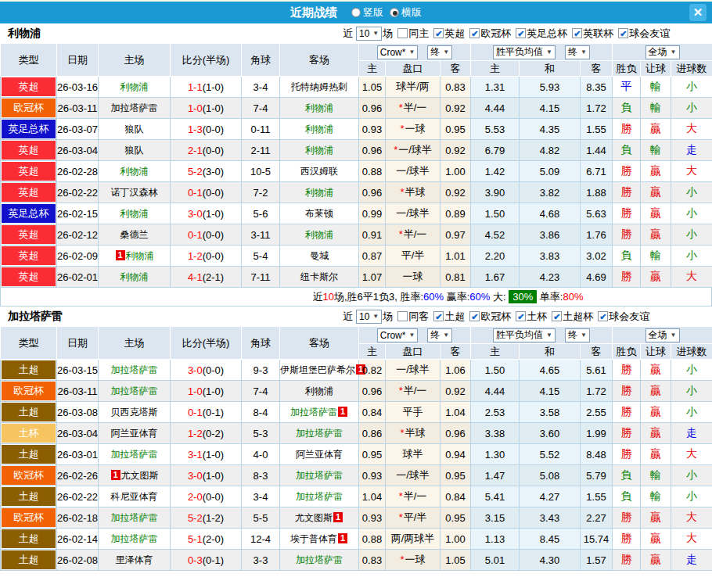  What do you see at coordinates (596, 192) in the screenshot?
I see `euro-away-odds-cell: 1.88` at bounding box center [596, 192].